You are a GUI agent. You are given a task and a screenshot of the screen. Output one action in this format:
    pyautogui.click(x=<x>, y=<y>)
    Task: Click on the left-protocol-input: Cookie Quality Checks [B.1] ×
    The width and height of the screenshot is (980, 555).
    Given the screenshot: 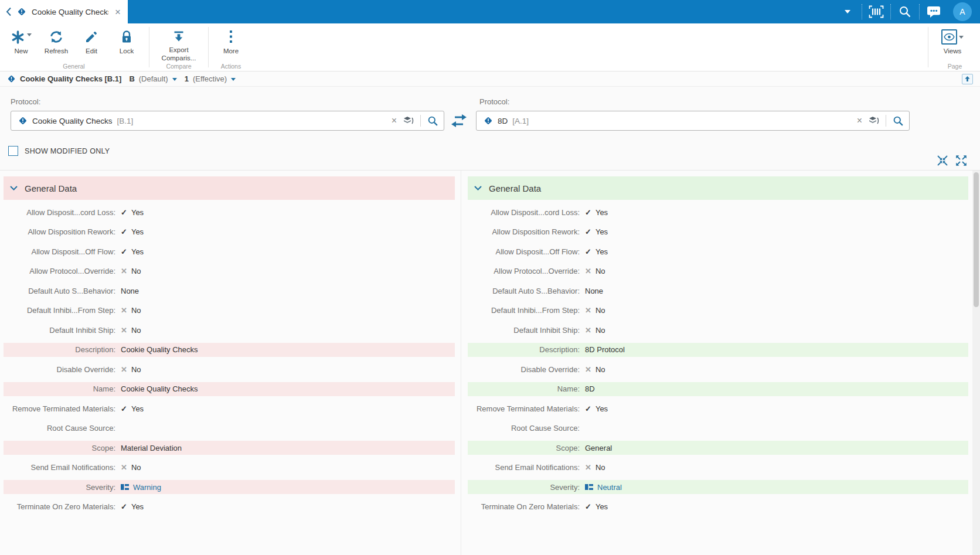 What is the action you would take?
    pyautogui.click(x=227, y=121)
    